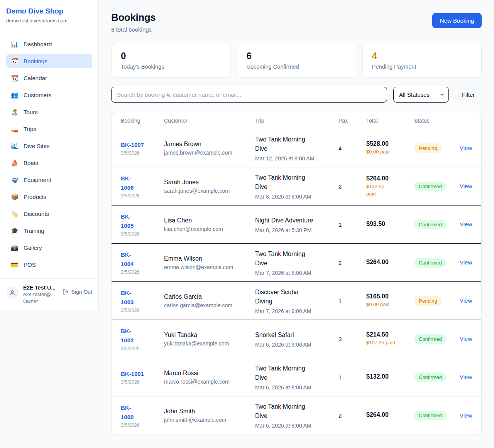 This screenshot has width=494, height=448. I want to click on sidebar-item-tours: 🏝️ Tours, so click(49, 112).